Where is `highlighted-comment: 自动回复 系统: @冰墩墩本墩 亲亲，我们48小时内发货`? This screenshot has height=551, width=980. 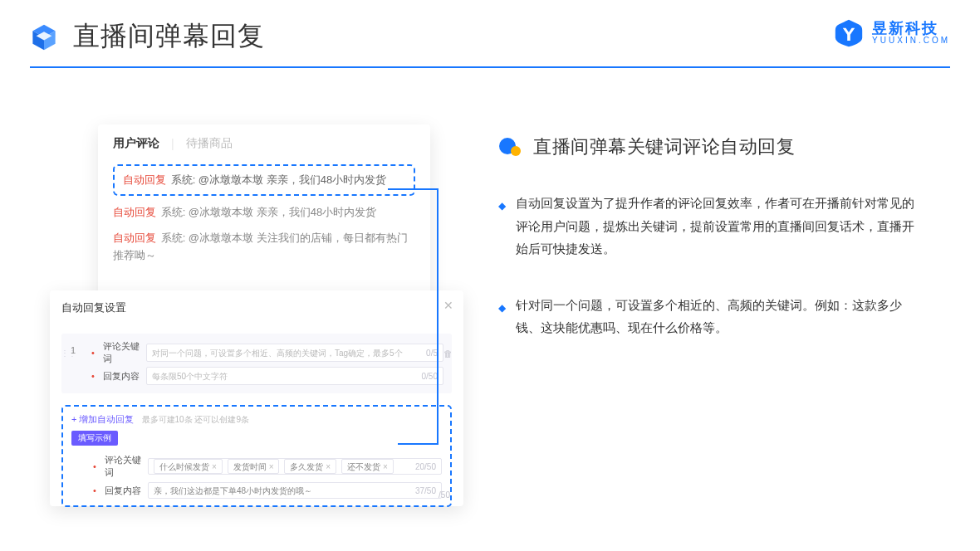
highlighted-comment: 自动回复 系统: @冰墩墩本墩 亲亲，我们48小时内发货 is located at coordinates (264, 180).